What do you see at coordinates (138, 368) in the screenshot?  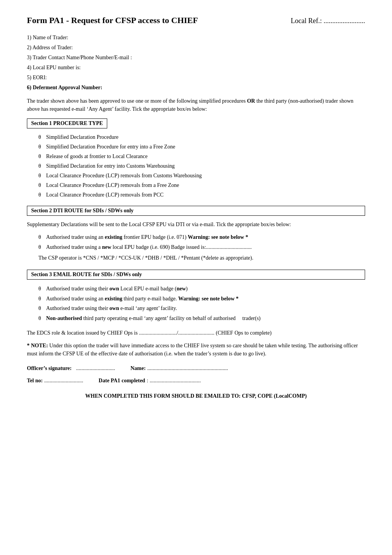 I see `name-label: Name:` at bounding box center [138, 368].